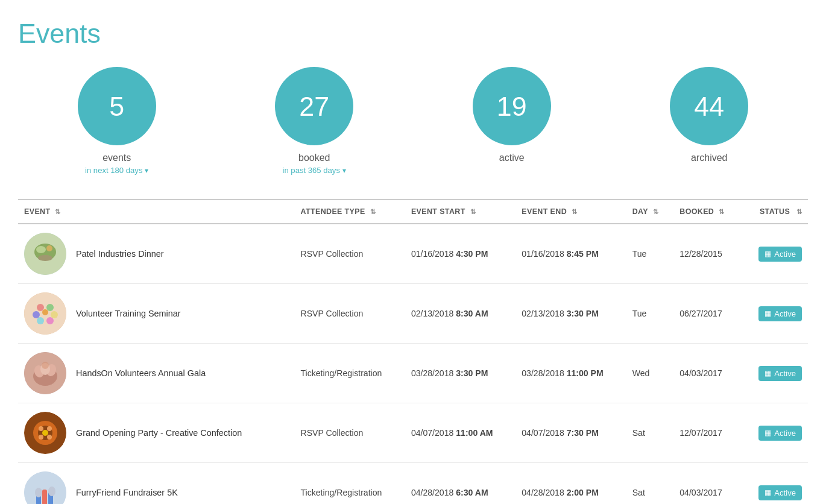 This screenshot has height=504, width=826. Describe the element at coordinates (650, 484) in the screenshot. I see `day-cell-5: Sat` at that location.